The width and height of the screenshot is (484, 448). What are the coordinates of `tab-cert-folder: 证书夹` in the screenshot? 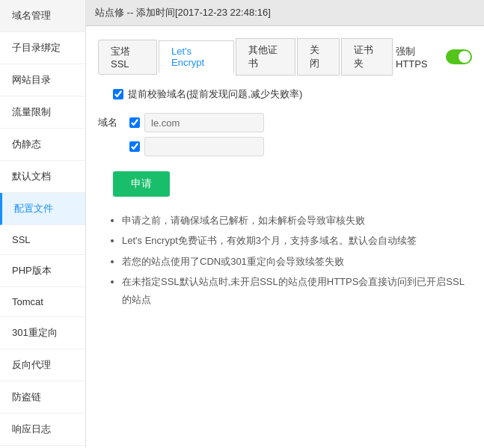 It's located at (367, 57).